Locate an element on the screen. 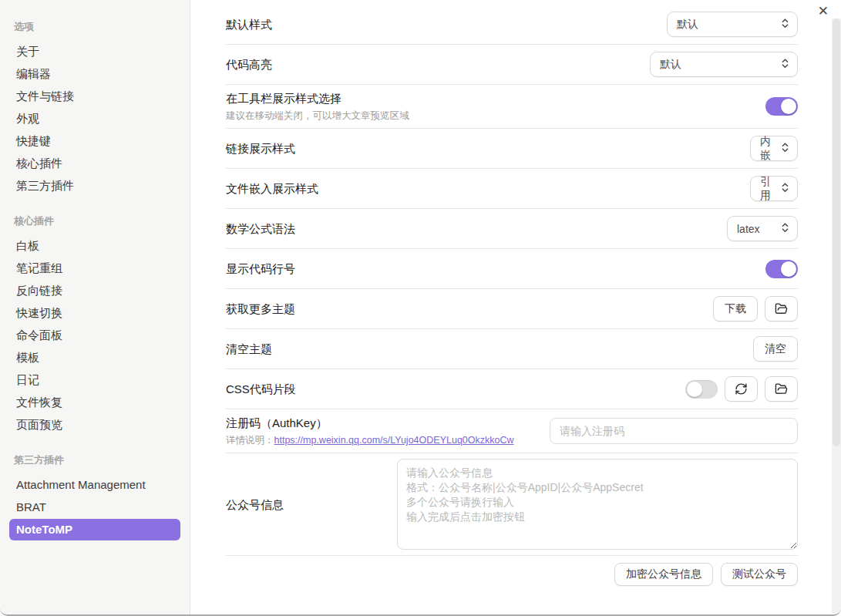  sidebar-item-core-plugins: 核心插件 is located at coordinates (95, 163).